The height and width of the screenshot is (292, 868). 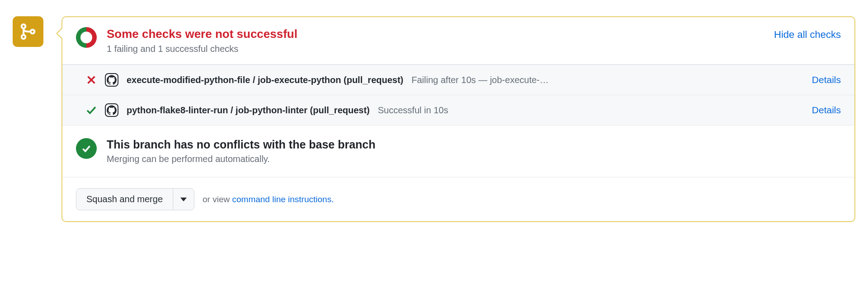 What do you see at coordinates (241, 159) in the screenshot?
I see `conflicts-subtitle: Merging can be performed automatically.` at bounding box center [241, 159].